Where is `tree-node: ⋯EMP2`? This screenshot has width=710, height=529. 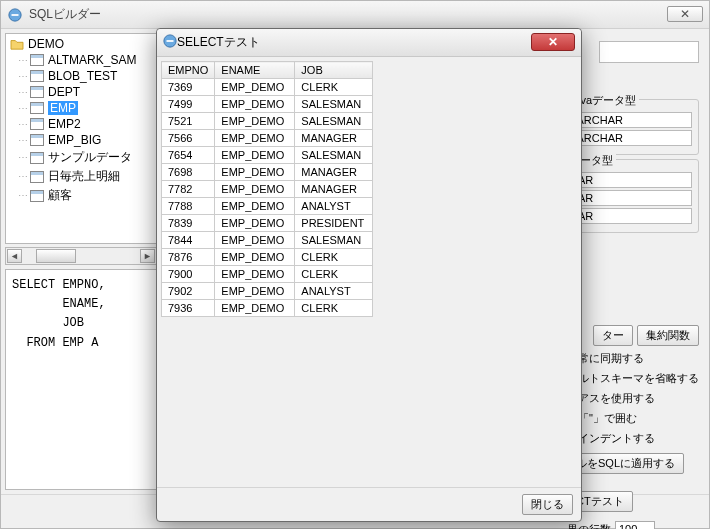
tree-node: ⋯EMP2 is located at coordinates (81, 124).